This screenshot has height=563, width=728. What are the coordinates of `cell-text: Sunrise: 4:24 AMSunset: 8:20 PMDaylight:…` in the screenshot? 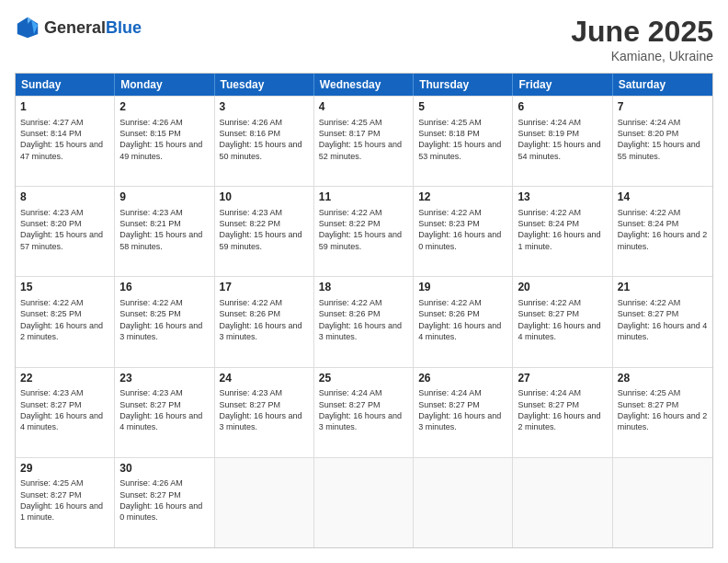 It's located at (659, 140).